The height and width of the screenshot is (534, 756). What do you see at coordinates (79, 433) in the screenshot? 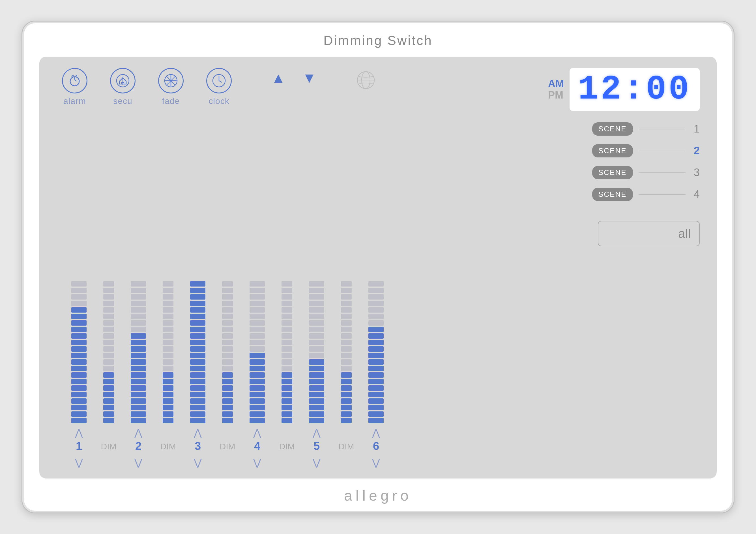
I see `channel-1-up-arrow: ⋀` at bounding box center [79, 433].